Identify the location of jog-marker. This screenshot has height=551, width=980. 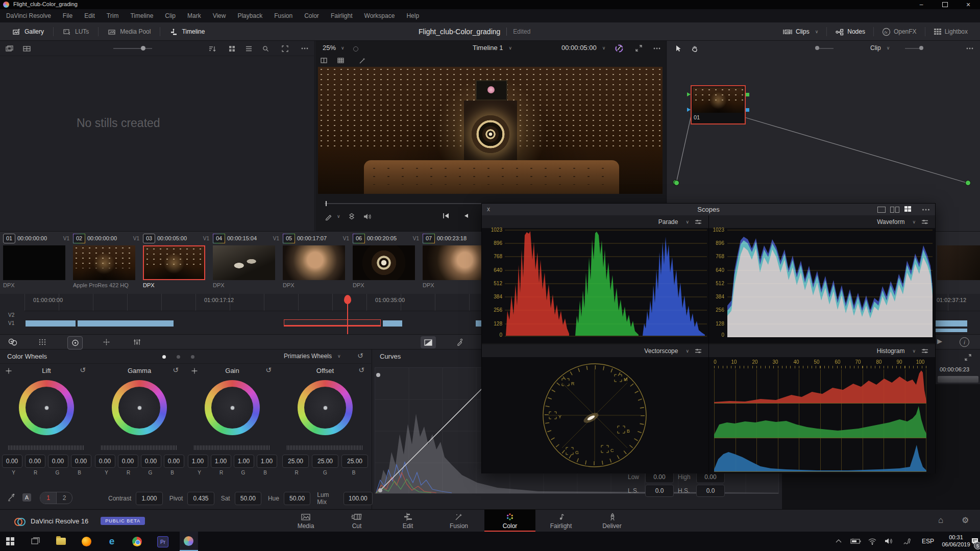
(326, 204).